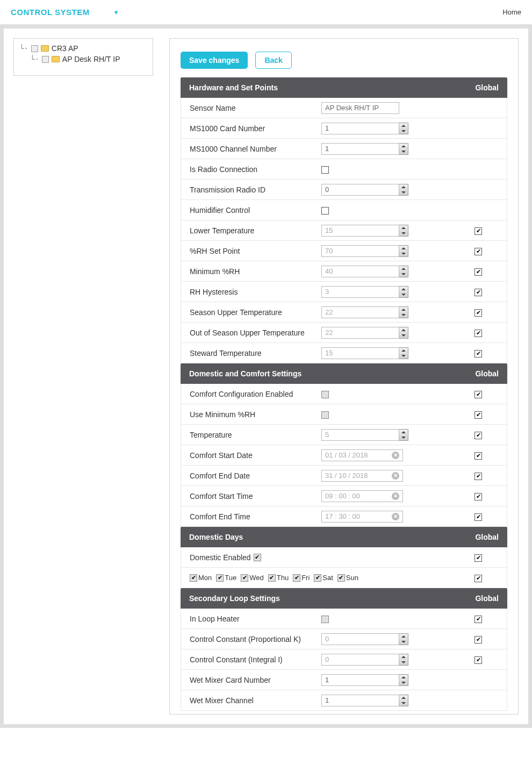  I want to click on end-date-input: 31 / 10 / 2018✕, so click(362, 476).